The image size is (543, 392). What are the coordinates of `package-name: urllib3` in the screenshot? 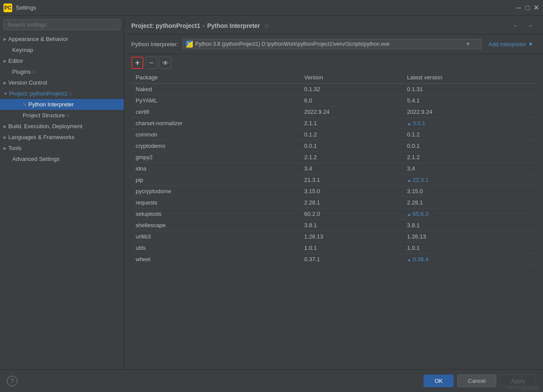 It's located at (215, 237).